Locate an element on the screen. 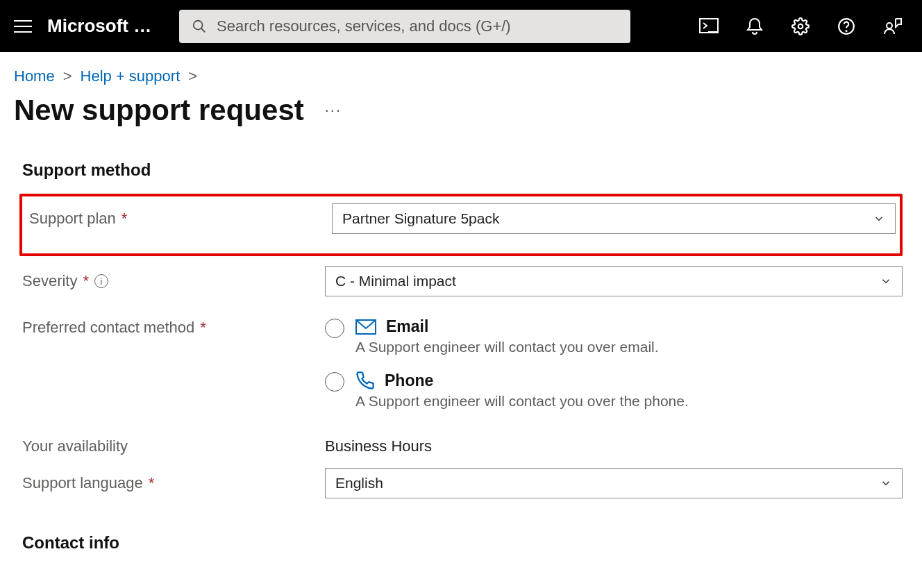 This screenshot has height=588, width=922. phone-icon is located at coordinates (365, 380).